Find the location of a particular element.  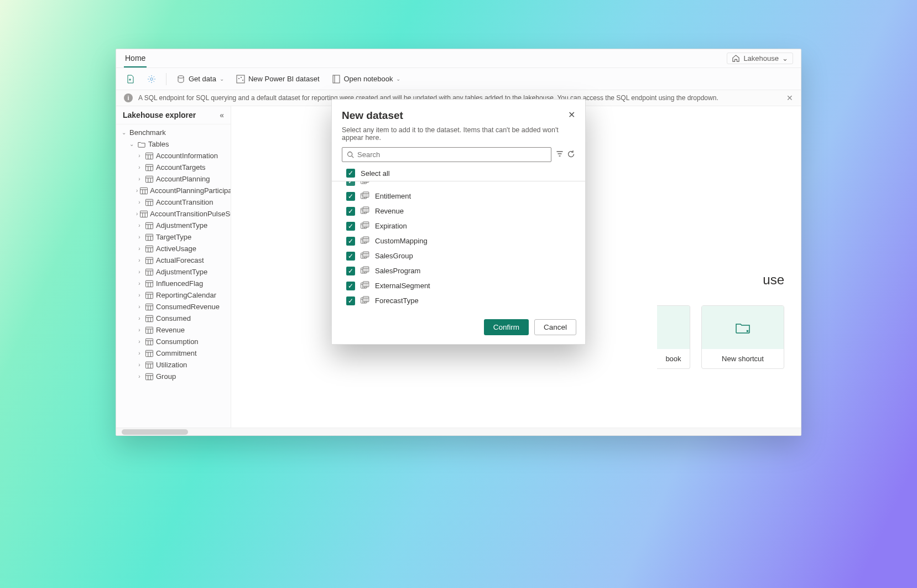

list-item: ✓CustomMapping is located at coordinates (459, 241).